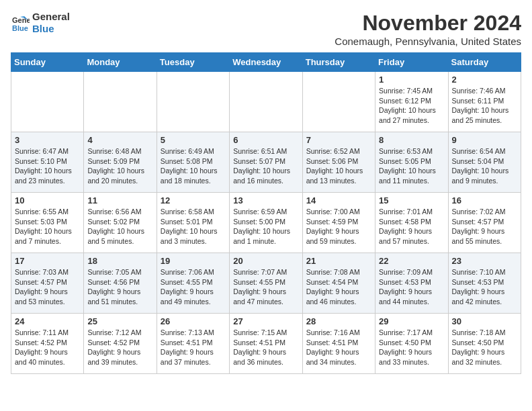  I want to click on day-number: 7, so click(339, 140).